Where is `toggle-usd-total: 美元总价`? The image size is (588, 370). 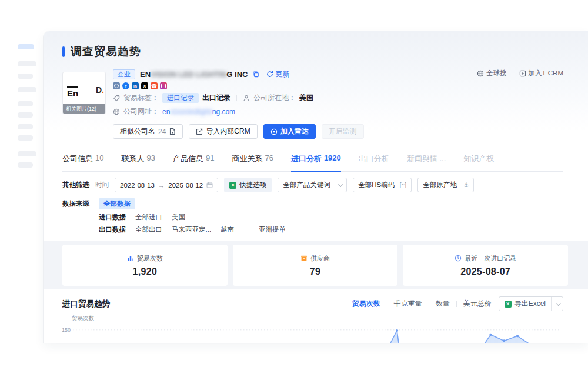
toggle-usd-total: 美元总价 is located at coordinates (477, 304).